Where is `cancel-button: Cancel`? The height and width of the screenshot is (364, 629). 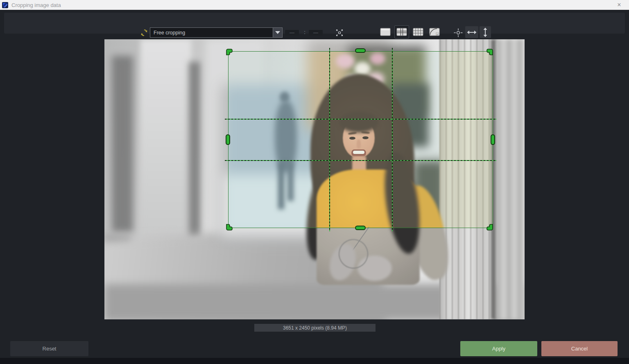
cancel-button: Cancel is located at coordinates (579, 349).